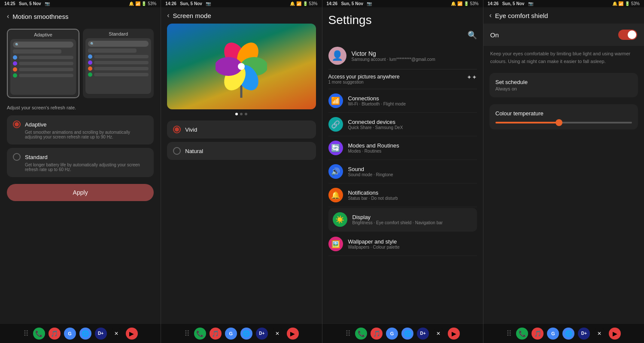  I want to click on dock-chrome-1: 🌐, so click(85, 334).